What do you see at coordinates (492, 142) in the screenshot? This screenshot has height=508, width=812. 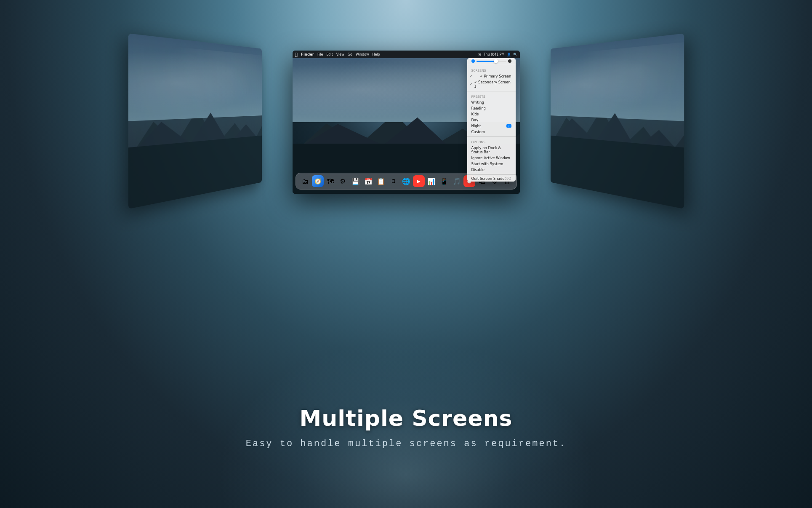 I see `options-section-label: OPTIONS` at bounding box center [492, 142].